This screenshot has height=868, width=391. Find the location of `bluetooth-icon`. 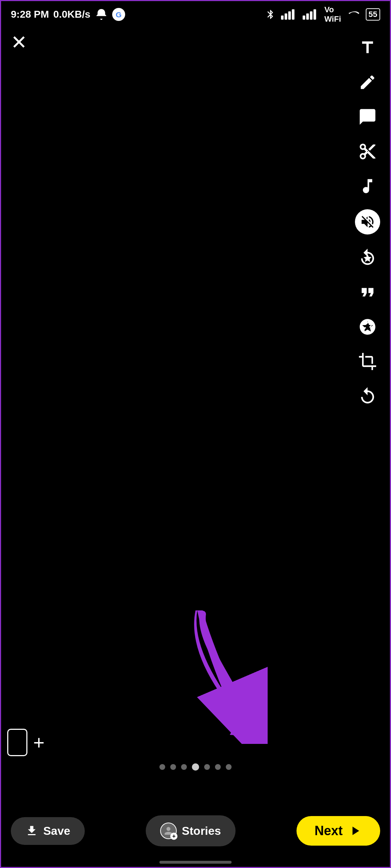

bluetooth-icon is located at coordinates (271, 14).